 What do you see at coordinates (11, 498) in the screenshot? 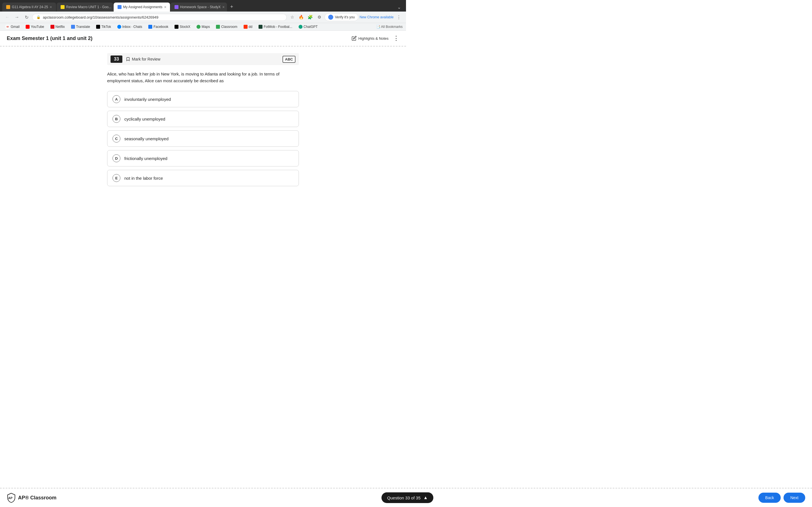
I see `ap-shield-icon: AP` at bounding box center [11, 498].